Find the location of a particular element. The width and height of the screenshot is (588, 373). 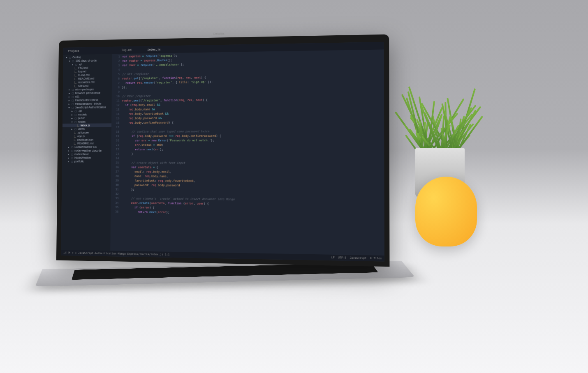

line-number: 7 is located at coordinates (116, 84).